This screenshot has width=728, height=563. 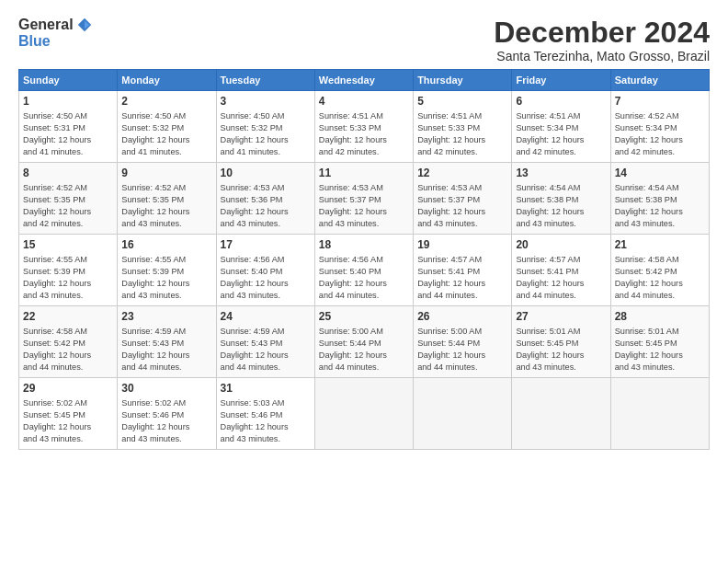 I want to click on title-block: December 2024 Santa Terezinha, Mato Gros…, so click(x=601, y=40).